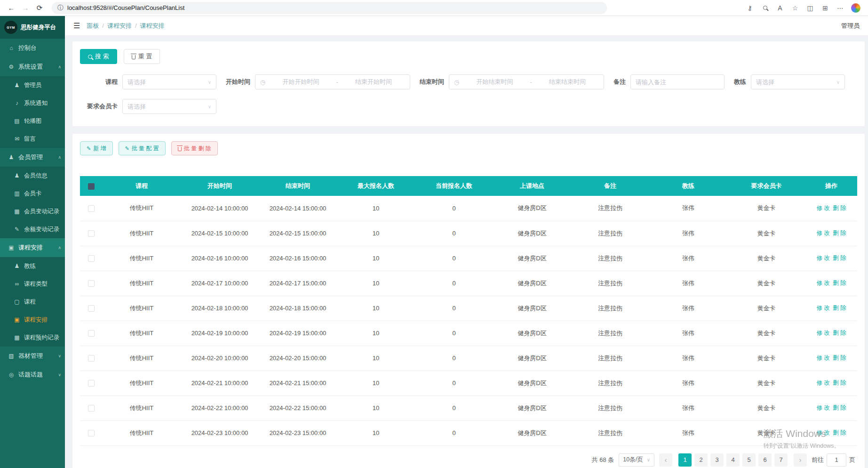 This screenshot has width=868, height=468. What do you see at coordinates (32, 284) in the screenshot?
I see `sidebar-subitem: ∞课程类型` at bounding box center [32, 284].